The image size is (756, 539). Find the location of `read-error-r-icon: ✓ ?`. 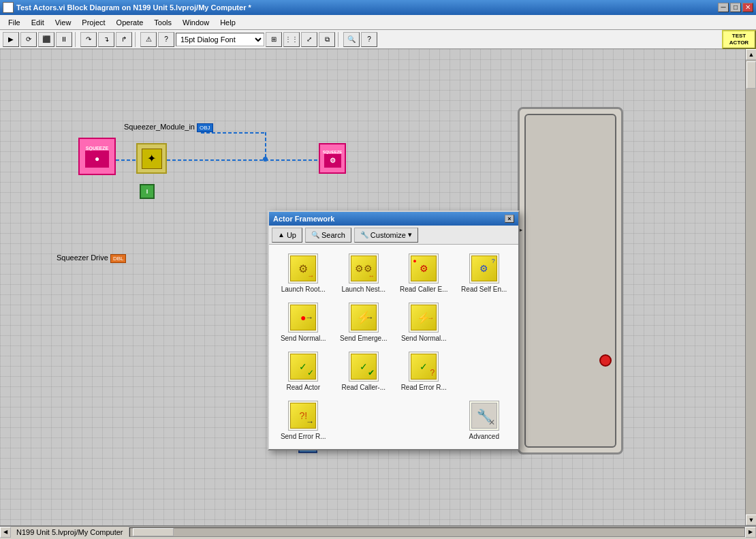

read-error-r-icon: ✓ ? is located at coordinates (424, 367).